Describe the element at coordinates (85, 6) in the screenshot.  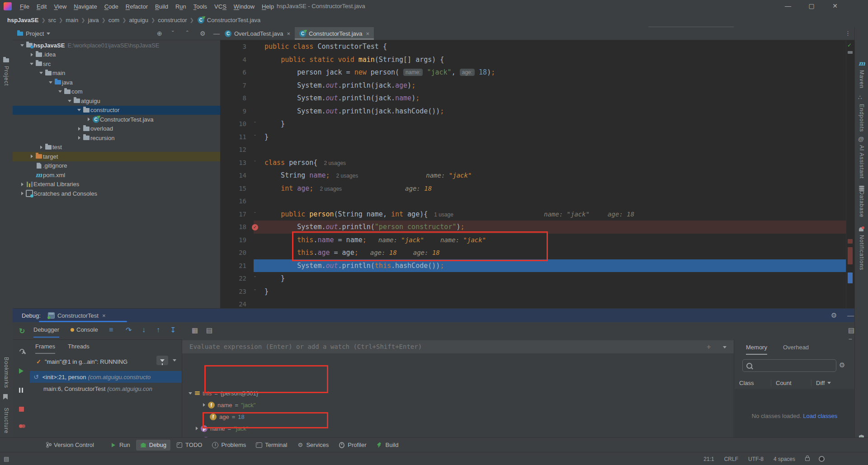
I see `menu-navigate: Navigate` at that location.